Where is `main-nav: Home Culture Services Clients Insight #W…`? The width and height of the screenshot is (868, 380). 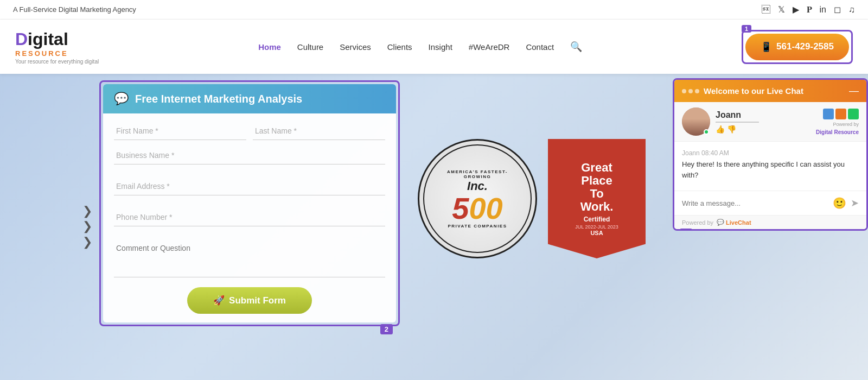
main-nav: Home Culture Services Clients Insight #W… is located at coordinates (420, 47).